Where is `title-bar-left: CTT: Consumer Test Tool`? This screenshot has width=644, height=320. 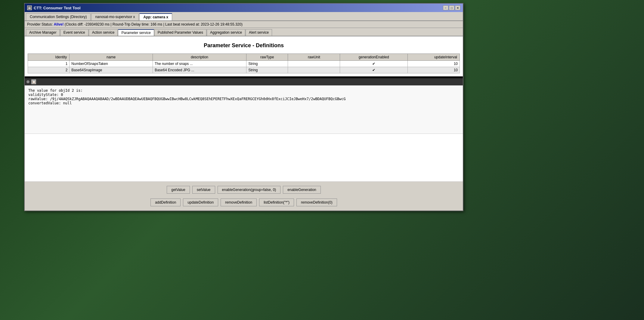 title-bar-left: CTT: Consumer Test Tool is located at coordinates (54, 8).